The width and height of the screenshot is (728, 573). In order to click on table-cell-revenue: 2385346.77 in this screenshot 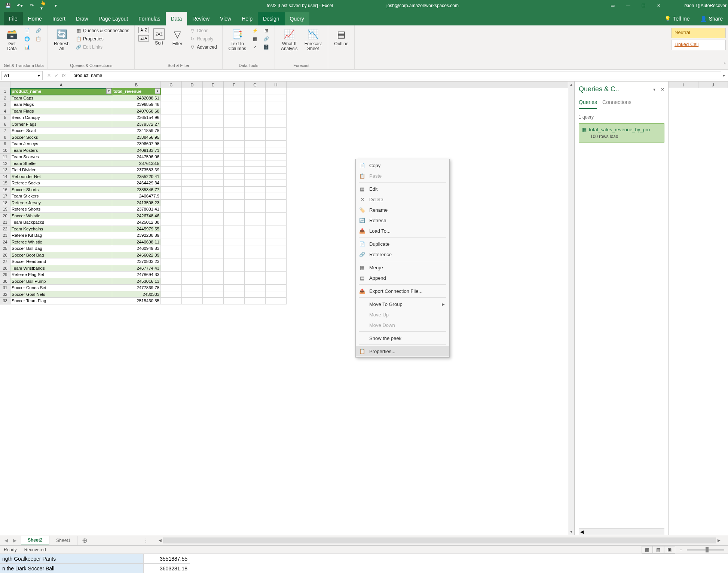, I will do `click(137, 190)`.